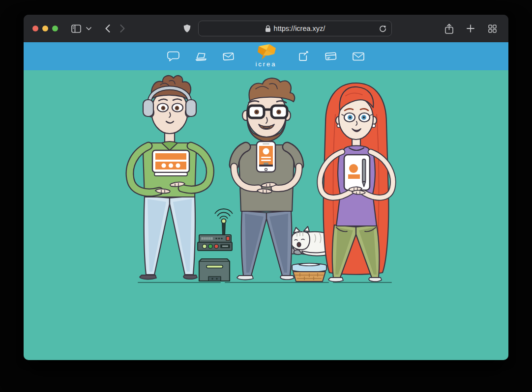 This screenshot has width=532, height=392. Describe the element at coordinates (122, 28) in the screenshot. I see `forward-button` at that location.